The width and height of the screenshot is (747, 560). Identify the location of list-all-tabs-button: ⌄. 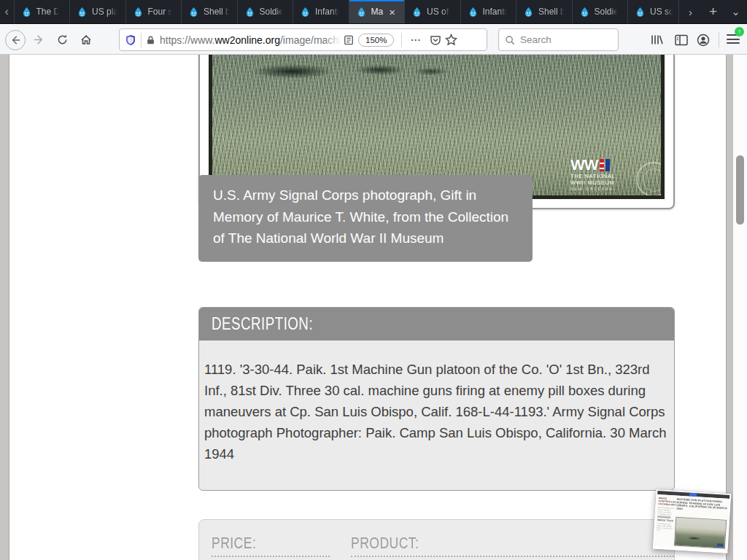
(735, 12).